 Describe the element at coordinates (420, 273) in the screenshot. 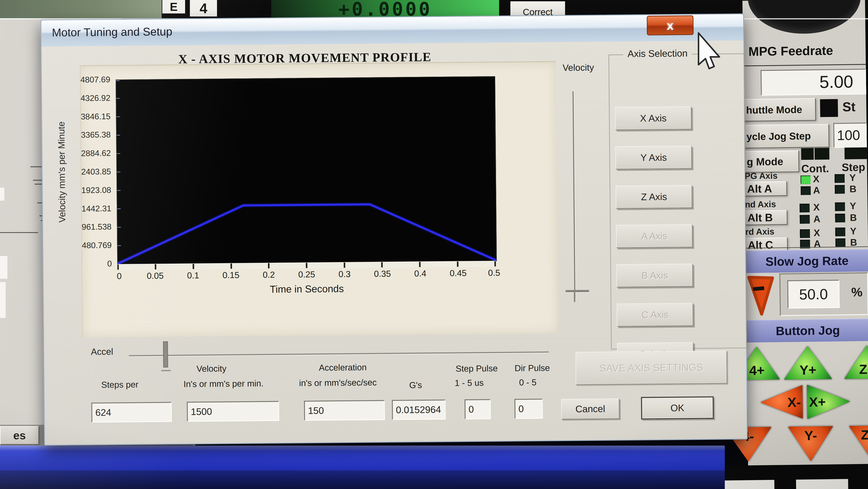

I see `x-tick-label: 0.4` at that location.